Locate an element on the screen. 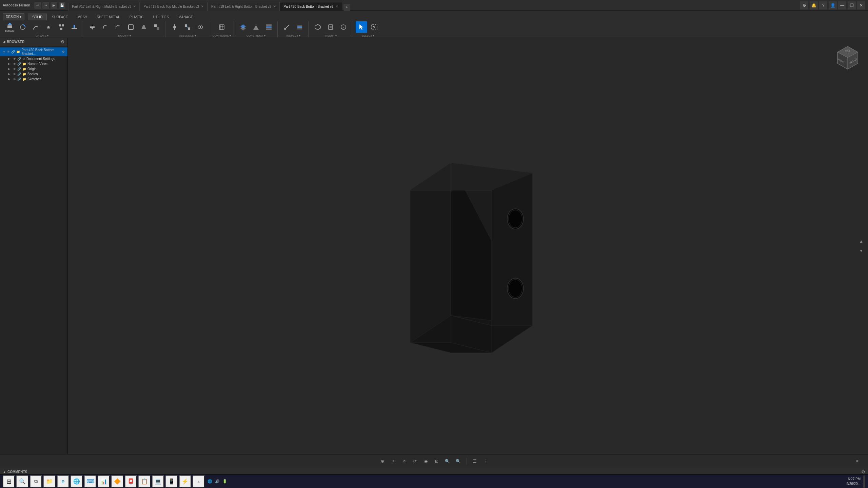 The image size is (868, 488). vscode-button: ⌨ is located at coordinates (90, 482).